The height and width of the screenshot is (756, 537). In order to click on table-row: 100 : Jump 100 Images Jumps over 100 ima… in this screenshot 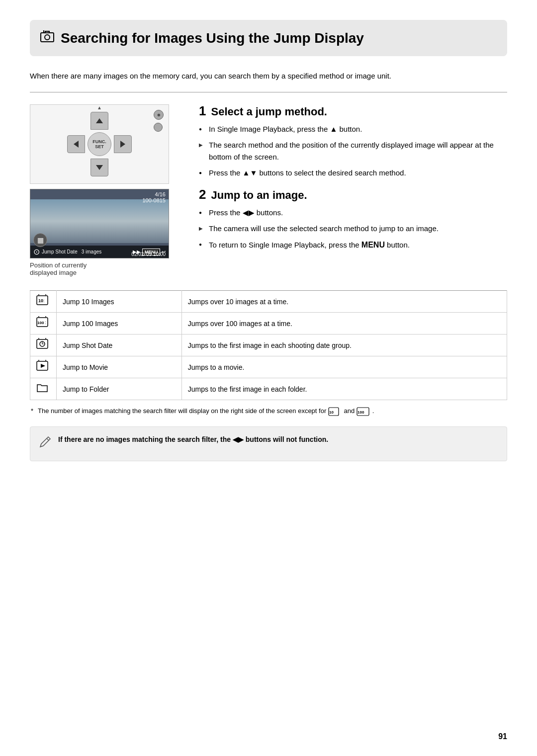, I will do `click(268, 324)`.